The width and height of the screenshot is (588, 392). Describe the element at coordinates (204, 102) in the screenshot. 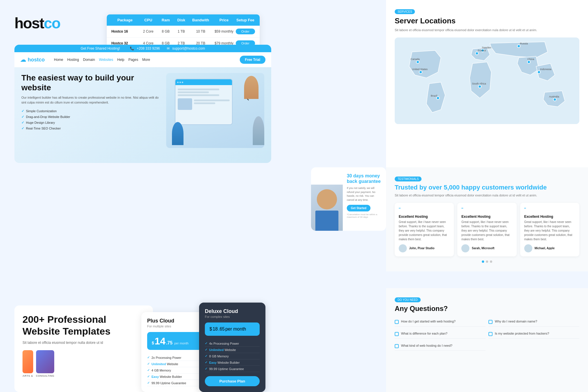

I see `browser-mock` at that location.